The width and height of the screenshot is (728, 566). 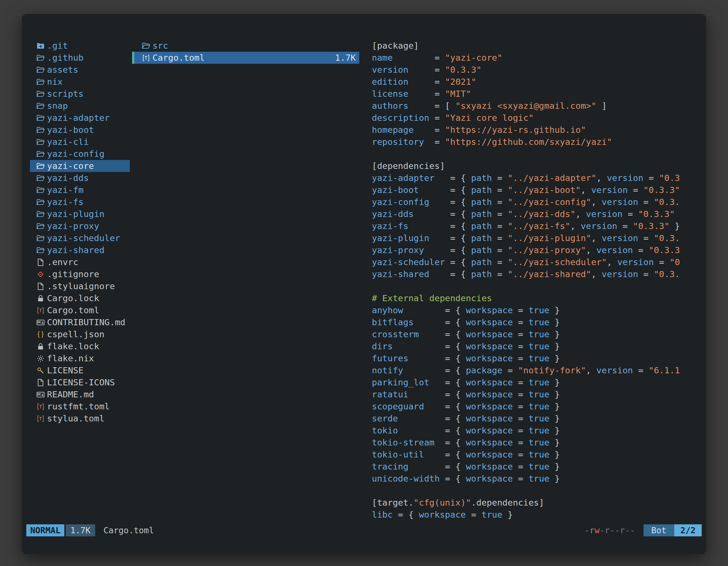 What do you see at coordinates (587, 530) in the screenshot?
I see `perm-segment: -` at bounding box center [587, 530].